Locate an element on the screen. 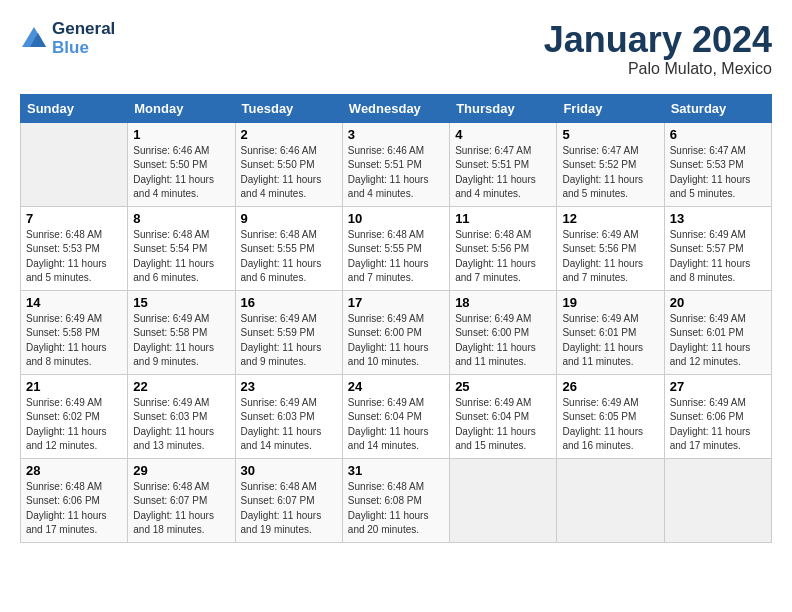 The width and height of the screenshot is (792, 612). logo: General Blue is located at coordinates (68, 38).